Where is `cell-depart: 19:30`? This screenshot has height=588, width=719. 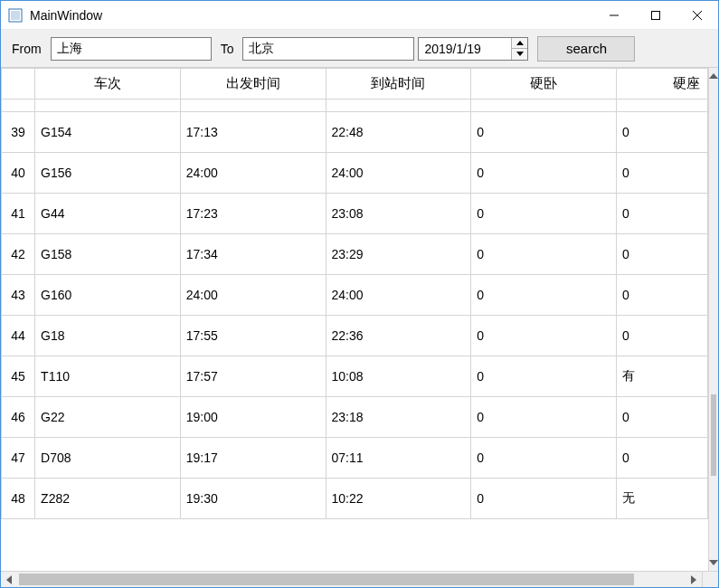 cell-depart: 19:30 is located at coordinates (253, 499).